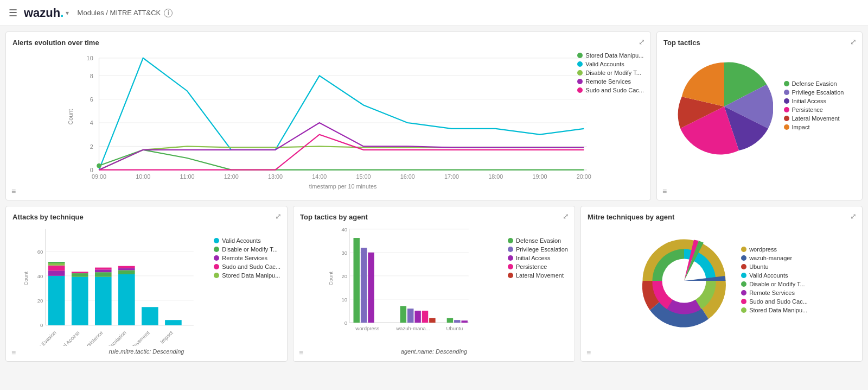 The image size is (868, 390). Describe the element at coordinates (760, 106) in the screenshot. I see `pie-chart-area: Defense Evasion Privilege Escalation Ini…` at that location.